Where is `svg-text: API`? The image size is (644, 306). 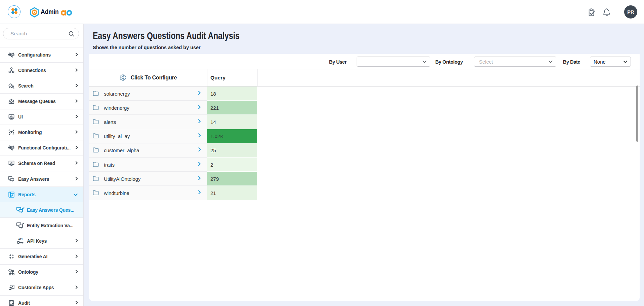 svg-text: API is located at coordinates (20, 239).